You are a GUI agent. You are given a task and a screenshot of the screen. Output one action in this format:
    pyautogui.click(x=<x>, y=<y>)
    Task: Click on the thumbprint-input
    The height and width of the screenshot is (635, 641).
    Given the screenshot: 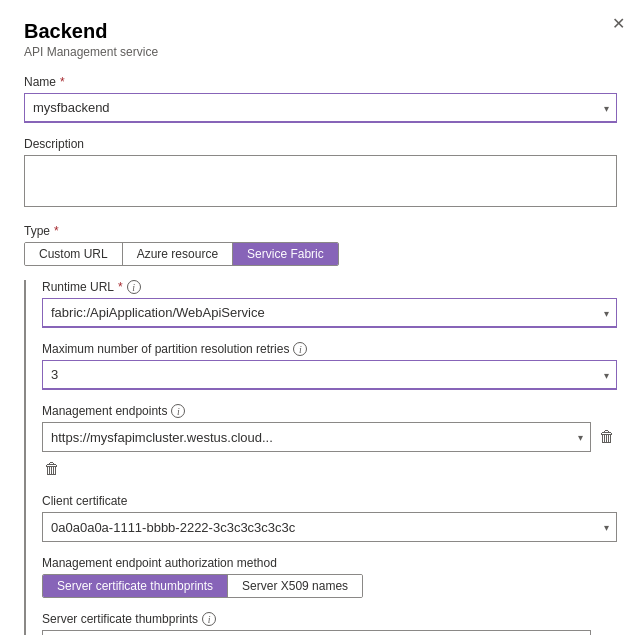 What is the action you would take?
    pyautogui.click(x=316, y=632)
    